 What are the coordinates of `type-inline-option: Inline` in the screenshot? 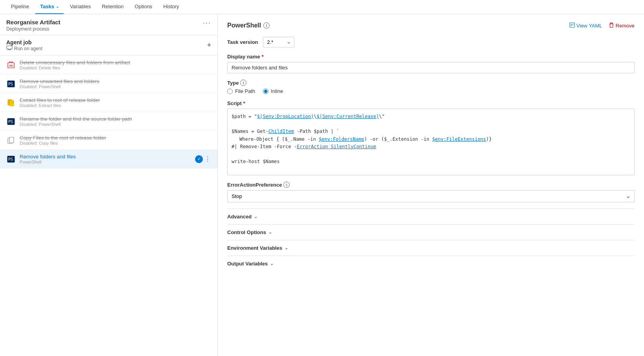 It's located at (273, 91).